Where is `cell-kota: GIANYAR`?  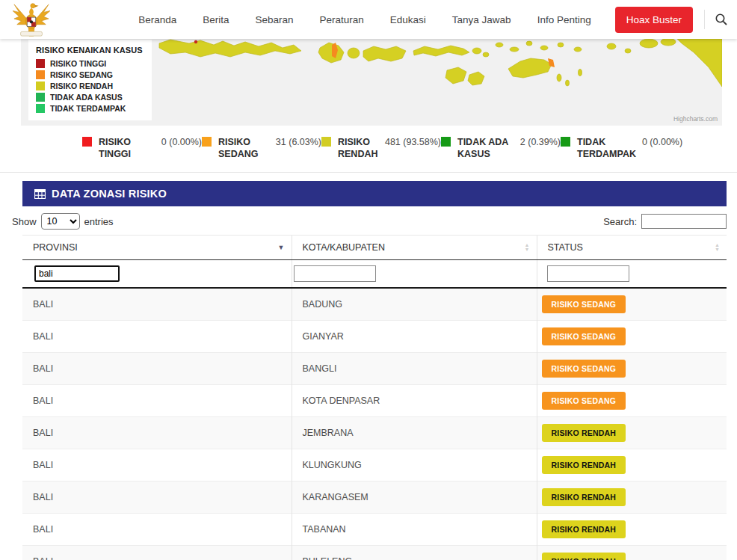 cell-kota: GIANYAR is located at coordinates (414, 336).